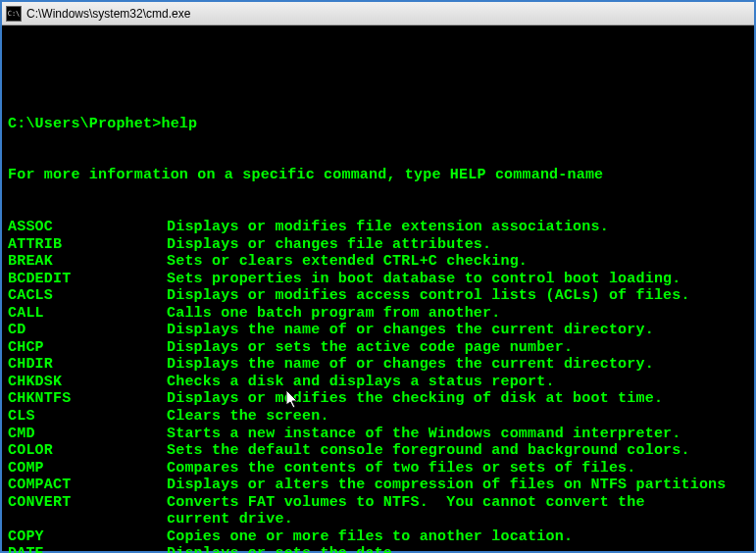 The image size is (756, 553). I want to click on command-row: CHCPDisplays or sets the active code pag…, so click(378, 348).